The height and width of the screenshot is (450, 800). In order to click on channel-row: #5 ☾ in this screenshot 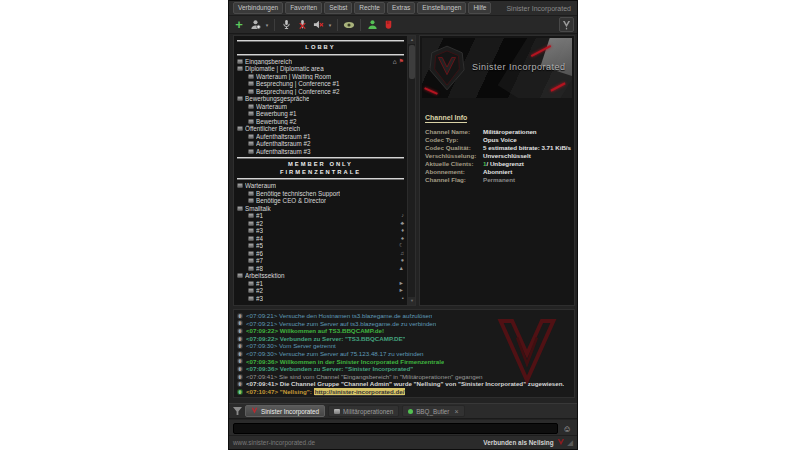, I will do `click(320, 246)`.